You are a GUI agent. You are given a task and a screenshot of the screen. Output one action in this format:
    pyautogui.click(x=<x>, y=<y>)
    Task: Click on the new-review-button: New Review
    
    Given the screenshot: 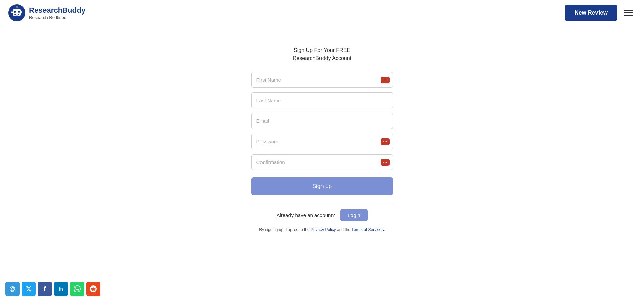 What is the action you would take?
    pyautogui.click(x=591, y=13)
    